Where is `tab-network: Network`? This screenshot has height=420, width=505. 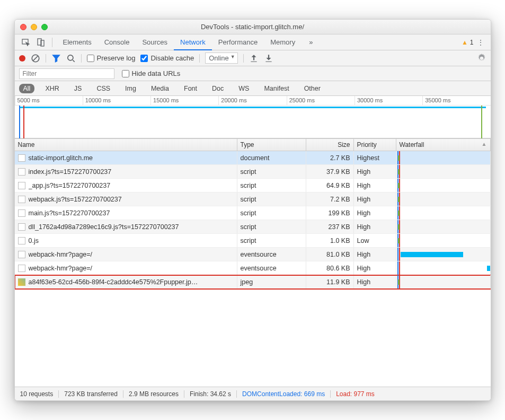
tab-network: Network is located at coordinates (193, 42).